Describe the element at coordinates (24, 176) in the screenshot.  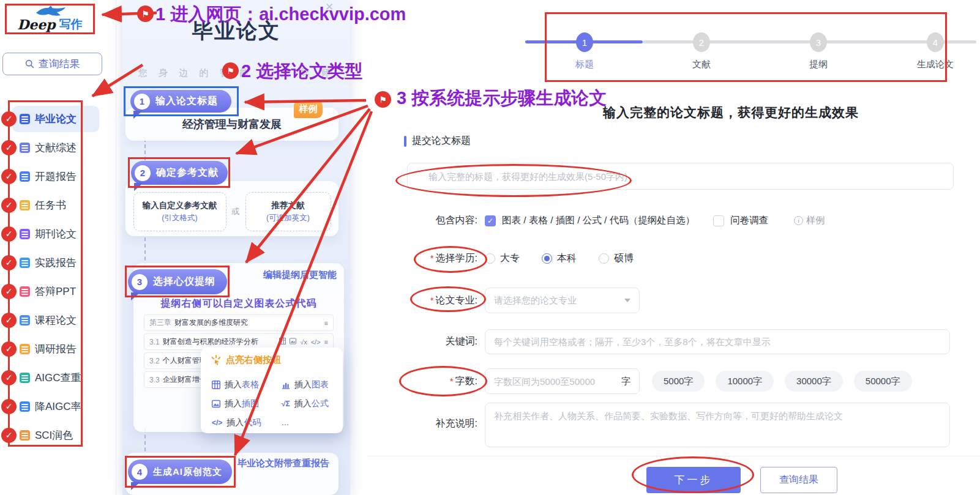
I see `proposal-report-icon` at that location.